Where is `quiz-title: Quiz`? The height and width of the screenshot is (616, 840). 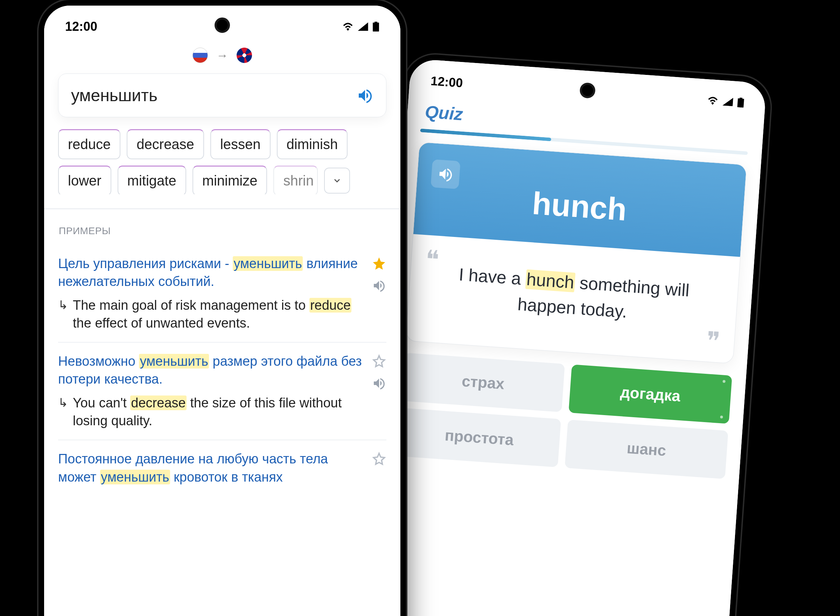 quiz-title: Quiz is located at coordinates (444, 113).